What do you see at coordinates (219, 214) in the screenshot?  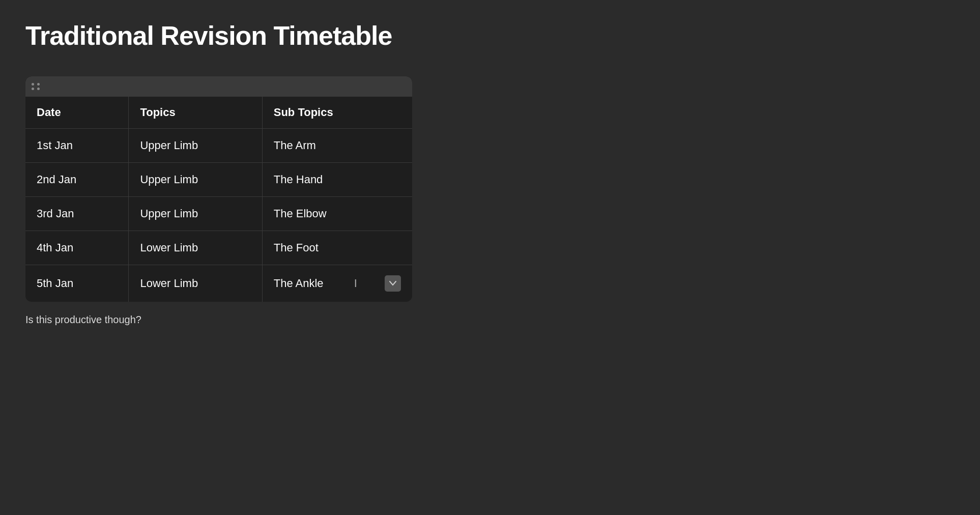 I see `table-row: 3rd JanUpper LimbThe Elbow` at bounding box center [219, 214].